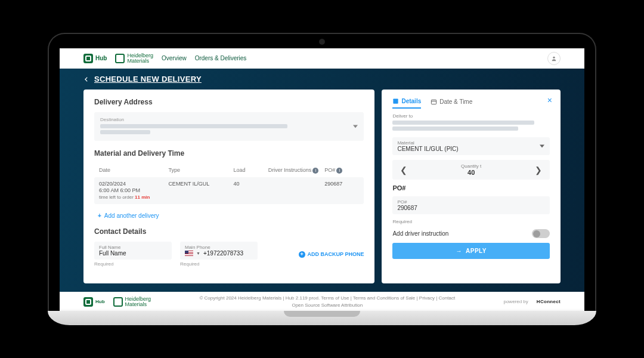  Describe the element at coordinates (554, 58) in the screenshot. I see `user-avatar` at that location.